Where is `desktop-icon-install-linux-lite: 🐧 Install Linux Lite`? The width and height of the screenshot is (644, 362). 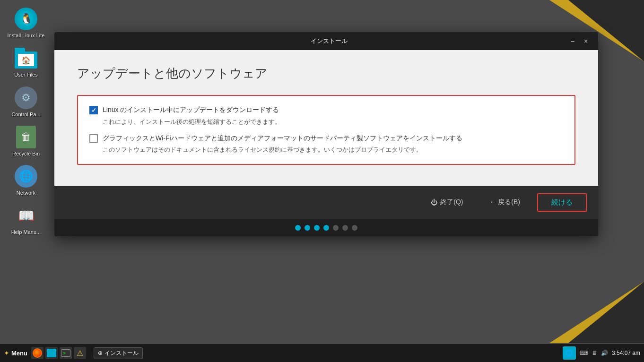 desktop-icon-install-linux-lite: 🐧 Install Linux Lite is located at coordinates (26, 23).